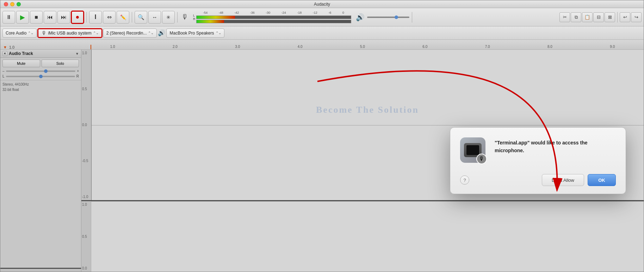  I want to click on permission-dialog: 🎙 "Terminal.app" would like to access th…, so click(538, 161).